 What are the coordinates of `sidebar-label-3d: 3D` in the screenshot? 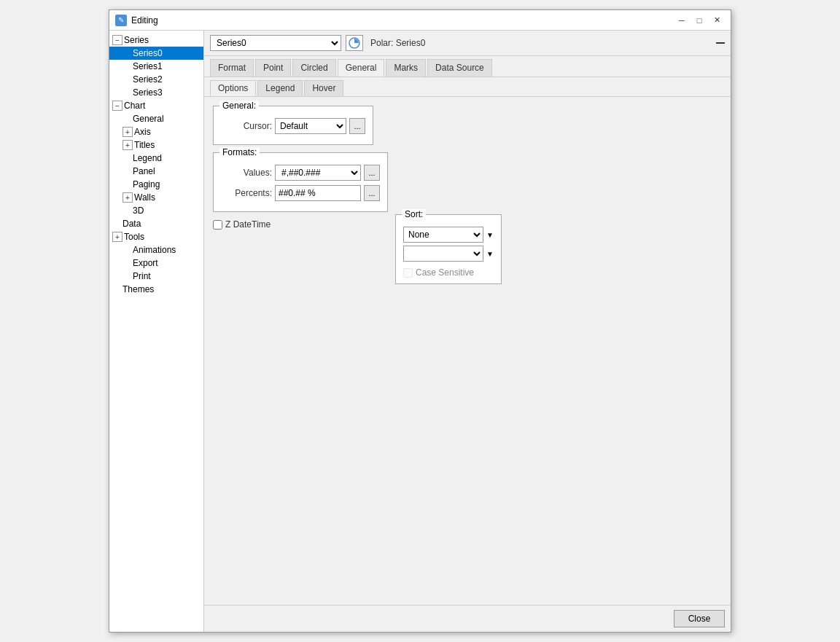 It's located at (139, 211).